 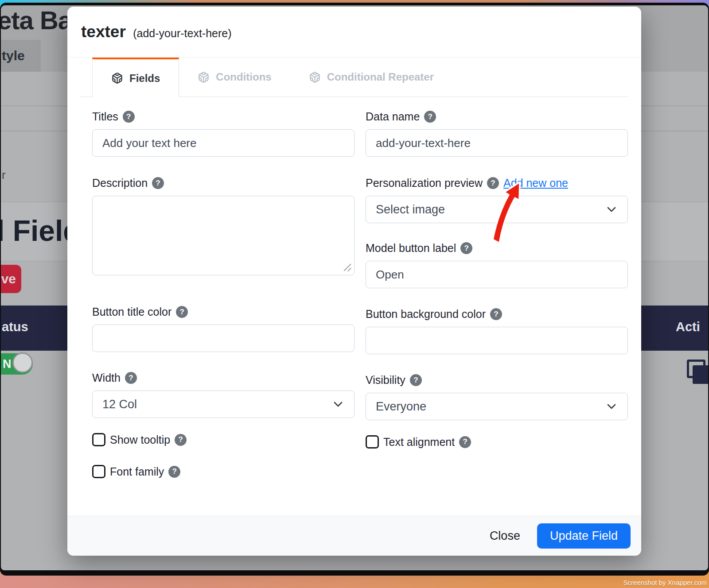 What do you see at coordinates (419, 442) in the screenshot?
I see `text-alignment-label-text: Text alignment` at bounding box center [419, 442].